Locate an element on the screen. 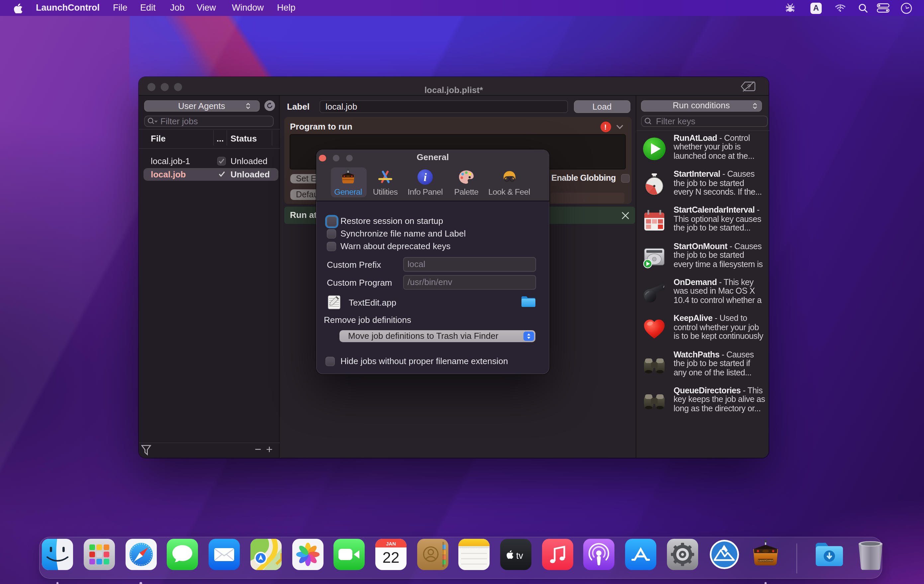  svg-text: JAN is located at coordinates (391, 543).